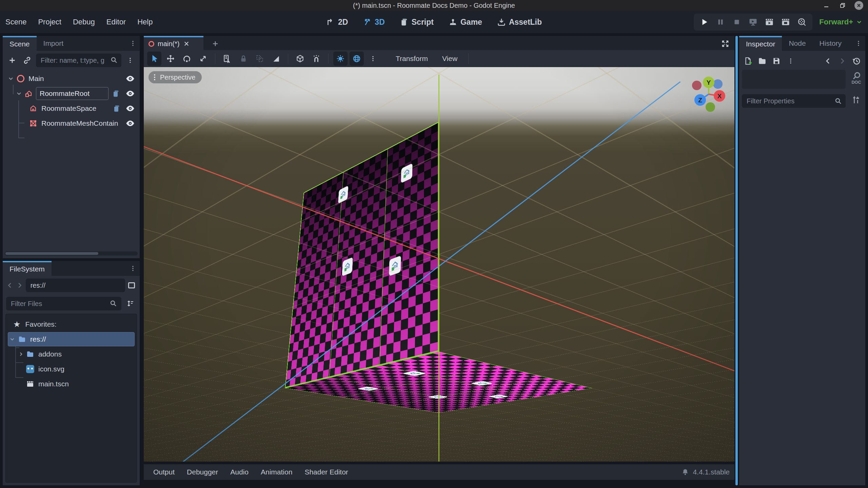  I want to click on panel-audio: Audio, so click(239, 472).